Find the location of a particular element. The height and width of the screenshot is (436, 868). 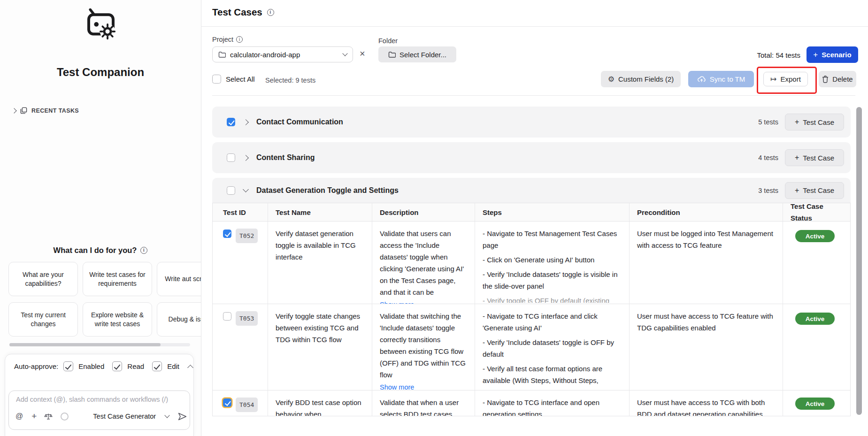

table-row: T052 Verify dataset generation toggle is… is located at coordinates (531, 262).